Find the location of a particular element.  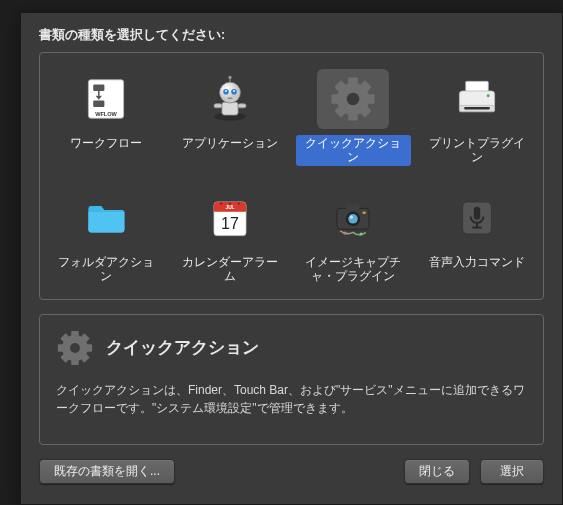

prompt-label: 書類の種類を選択してください: is located at coordinates (292, 36).